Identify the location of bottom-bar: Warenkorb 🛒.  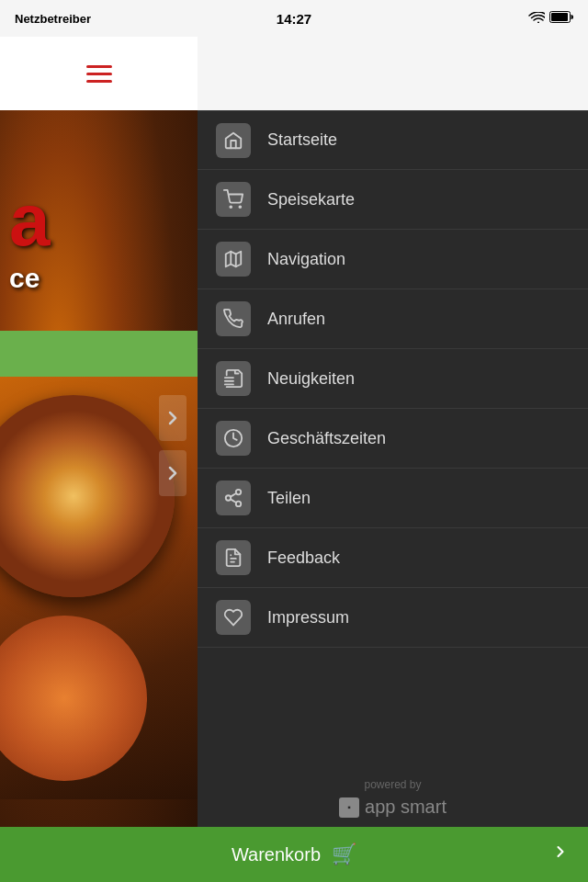
(294, 854).